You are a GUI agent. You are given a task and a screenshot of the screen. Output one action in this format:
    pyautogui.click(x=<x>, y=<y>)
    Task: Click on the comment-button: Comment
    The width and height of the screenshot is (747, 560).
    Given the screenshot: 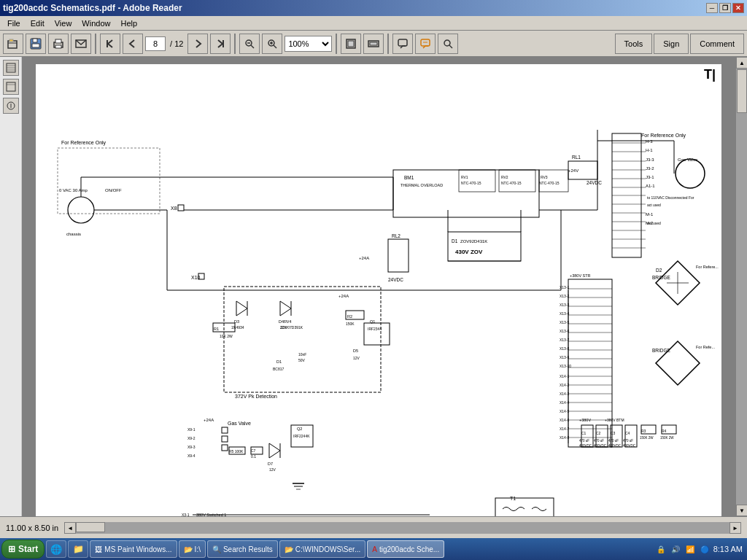 What is the action you would take?
    pyautogui.click(x=717, y=44)
    